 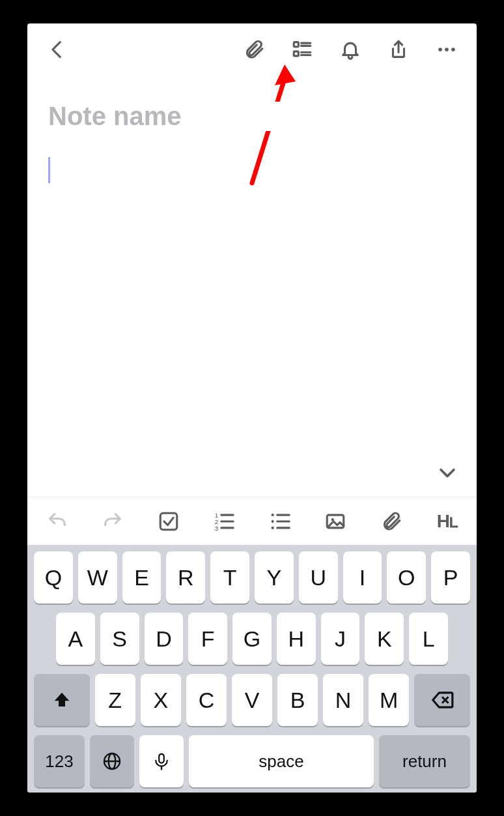 I want to click on key-dictation, so click(x=161, y=761).